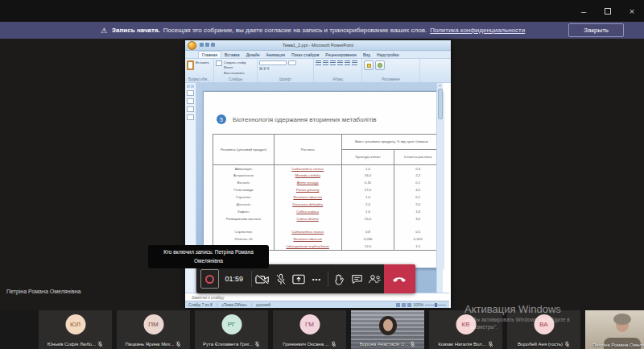 This screenshot has width=644, height=349. Describe the element at coordinates (615, 330) in the screenshot. I see `participant-tile-video: Петріна Романа Омелян...` at that location.